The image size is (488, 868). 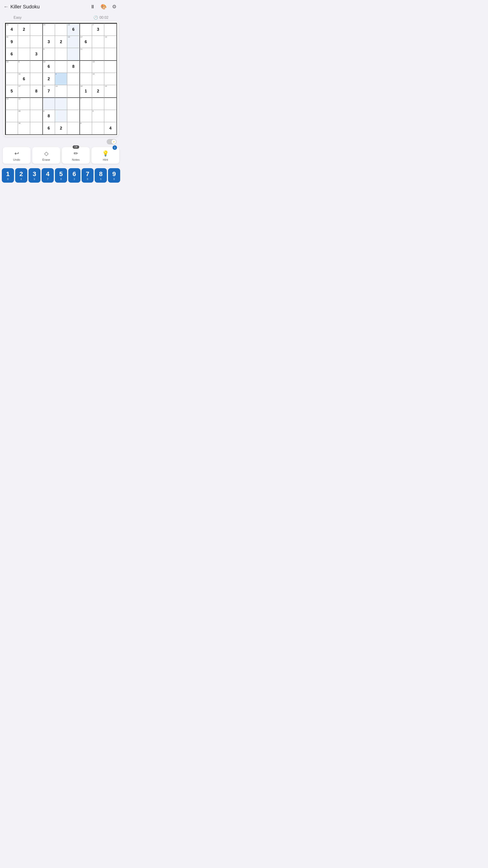 What do you see at coordinates (35, 175) in the screenshot?
I see `num-button-3: 36` at bounding box center [35, 175].